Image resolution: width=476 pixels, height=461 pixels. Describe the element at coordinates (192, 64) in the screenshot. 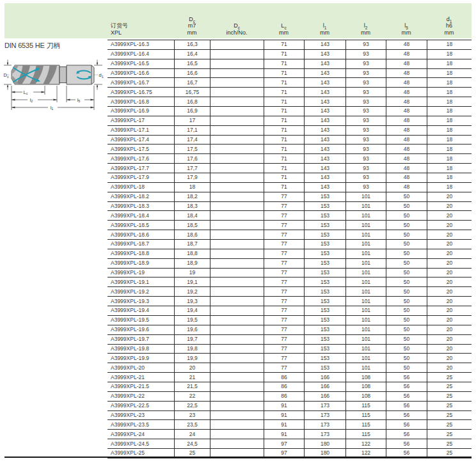

I see `spec-value-cell: 16,5` at that location.